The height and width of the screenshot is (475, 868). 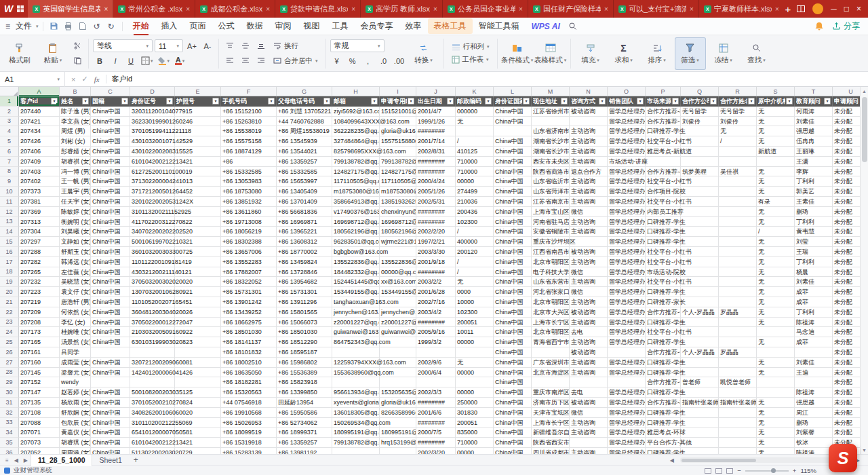 I want to click on cell: 1553638960@qq.com, so click(x=356, y=373).